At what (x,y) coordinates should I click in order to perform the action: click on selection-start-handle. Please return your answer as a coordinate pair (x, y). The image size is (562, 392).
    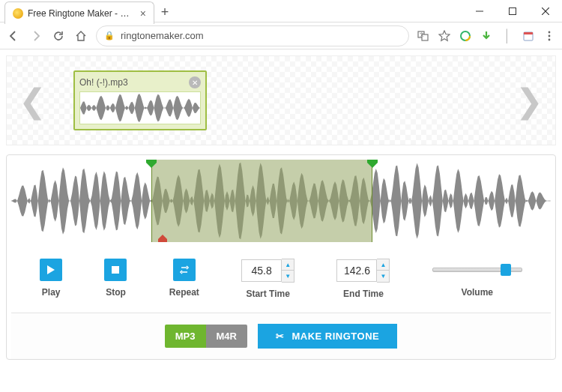
    Looking at the image, I should click on (151, 163).